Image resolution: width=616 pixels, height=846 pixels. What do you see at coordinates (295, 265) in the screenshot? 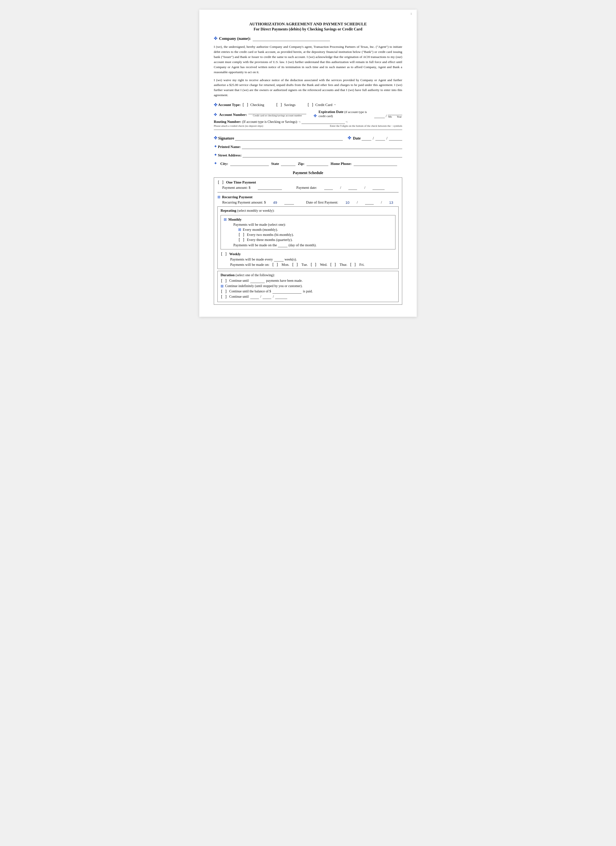
I see `tue-bracket: [ ]` at bounding box center [295, 265].